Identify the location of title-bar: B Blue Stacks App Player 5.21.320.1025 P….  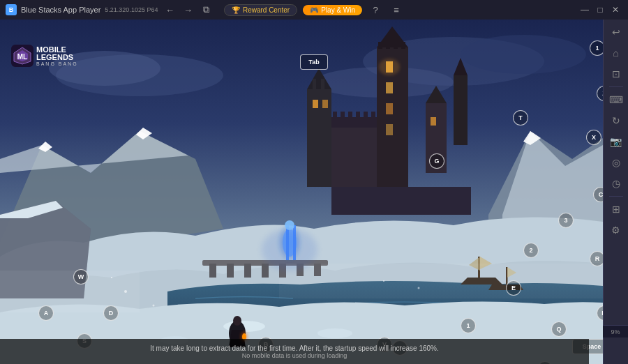
(314, 10).